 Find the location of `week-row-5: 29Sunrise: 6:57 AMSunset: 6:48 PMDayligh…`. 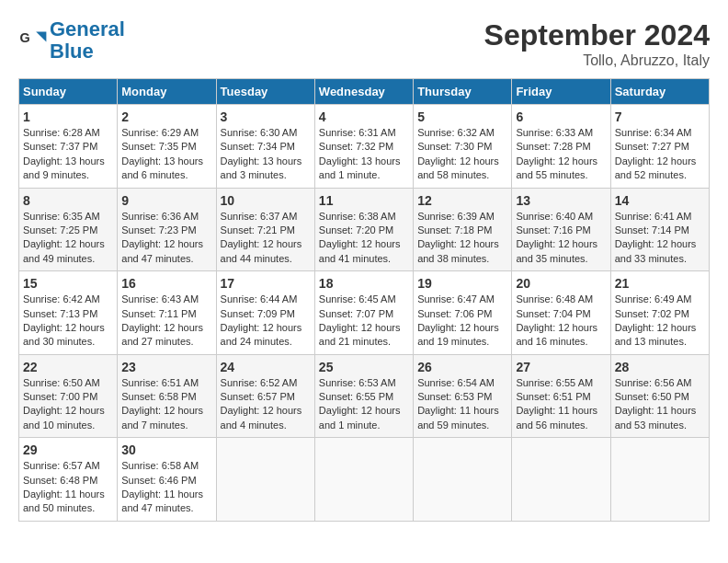

week-row-5: 29Sunrise: 6:57 AMSunset: 6:48 PMDayligh… is located at coordinates (364, 480).